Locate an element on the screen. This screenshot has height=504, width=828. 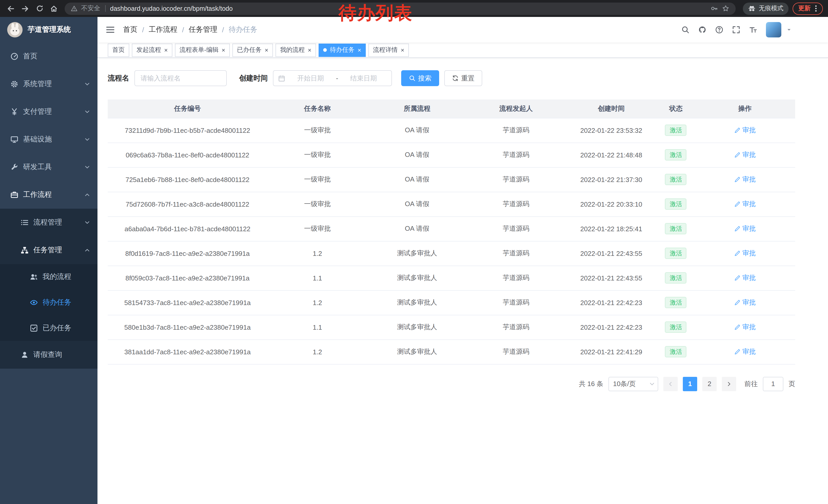
col-task-id: 任务编号 is located at coordinates (188, 109).